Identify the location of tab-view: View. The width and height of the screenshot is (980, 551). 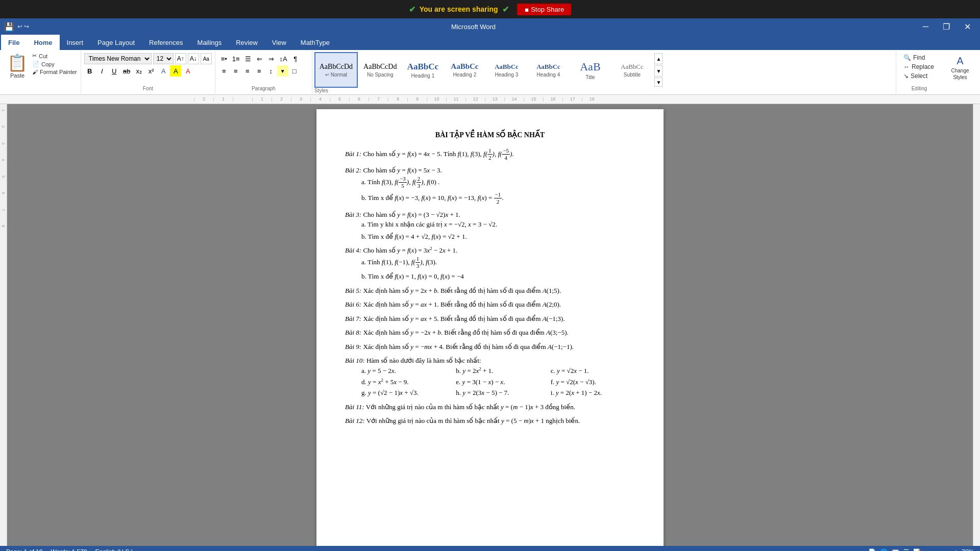
(279, 42).